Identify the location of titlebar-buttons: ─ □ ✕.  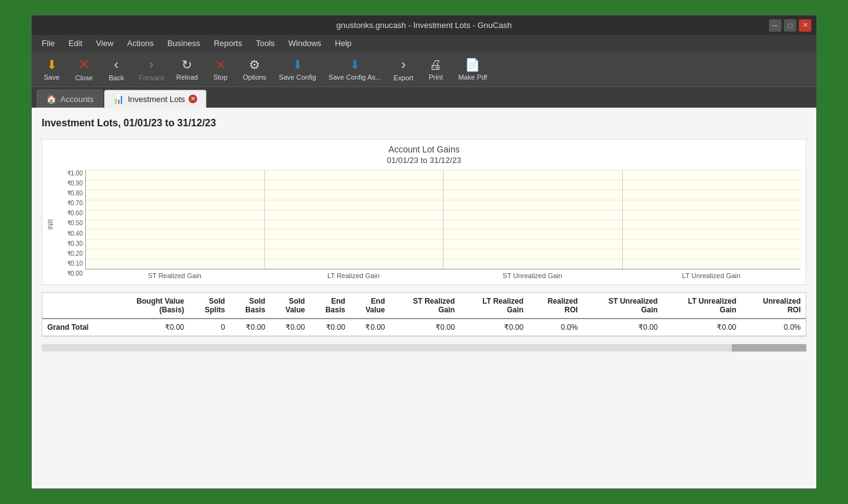
(790, 26).